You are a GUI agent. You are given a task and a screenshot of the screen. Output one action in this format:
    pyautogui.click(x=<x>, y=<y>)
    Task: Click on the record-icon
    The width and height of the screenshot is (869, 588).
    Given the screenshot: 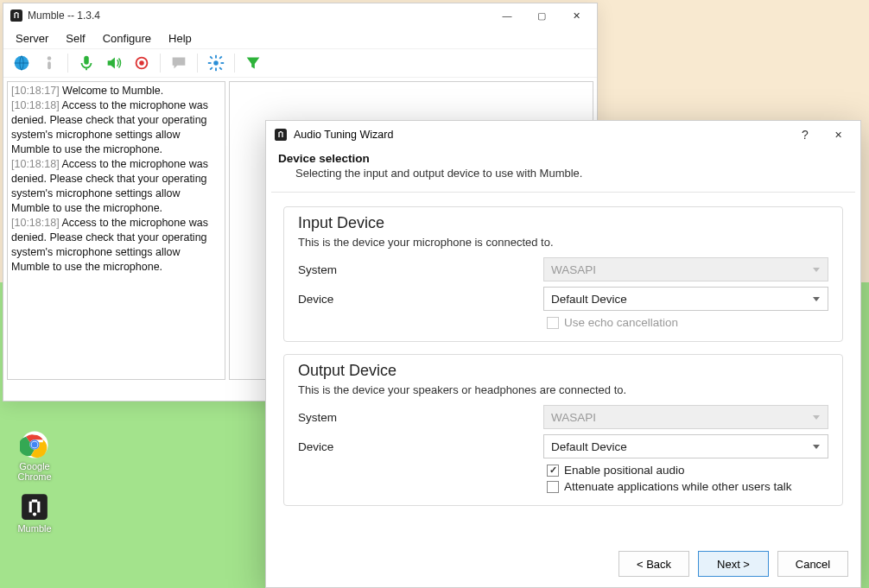 What is the action you would take?
    pyautogui.click(x=142, y=63)
    